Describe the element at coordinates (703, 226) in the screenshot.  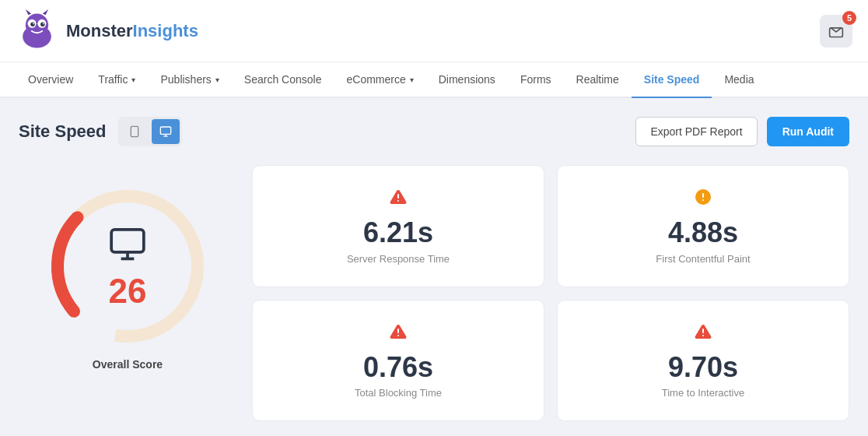
I see `metric-card-fcp: 4.88s First Contentful Paint` at that location.